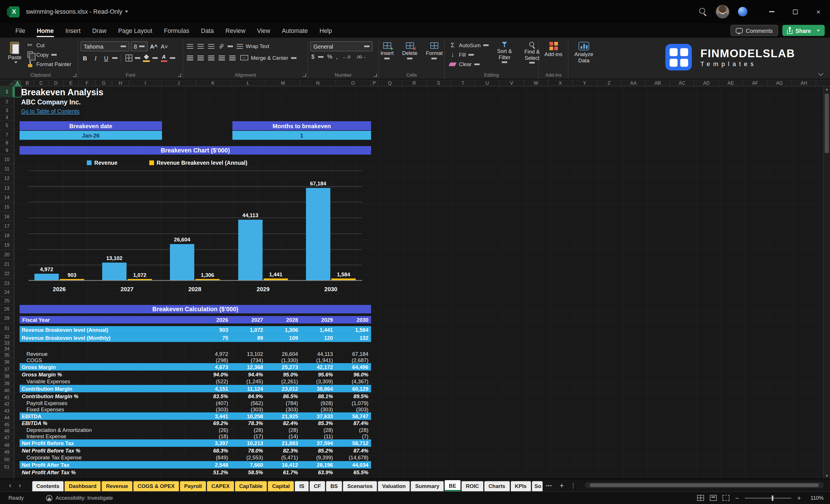 This screenshot has height=504, width=830. What do you see at coordinates (49, 45) in the screenshot?
I see `cut-button: ✂Cut` at bounding box center [49, 45].